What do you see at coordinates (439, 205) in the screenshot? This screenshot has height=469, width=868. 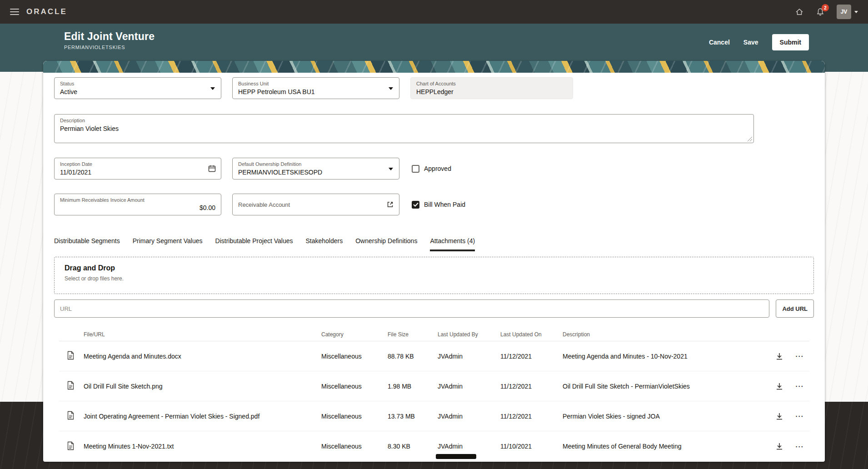 I see `bill-when-paid-checkbox: Bill When Paid` at bounding box center [439, 205].